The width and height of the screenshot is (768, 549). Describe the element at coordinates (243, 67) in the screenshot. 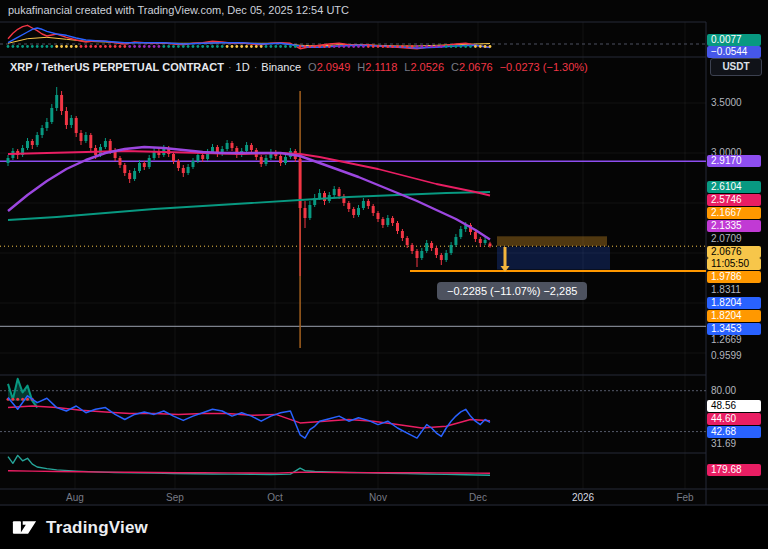

I see `interval-label: 1D` at that location.